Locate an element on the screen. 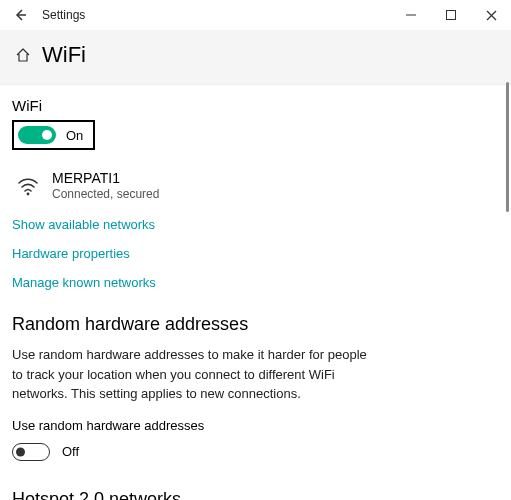 This screenshot has width=511, height=500. titlebar: Settings is located at coordinates (256, 15).